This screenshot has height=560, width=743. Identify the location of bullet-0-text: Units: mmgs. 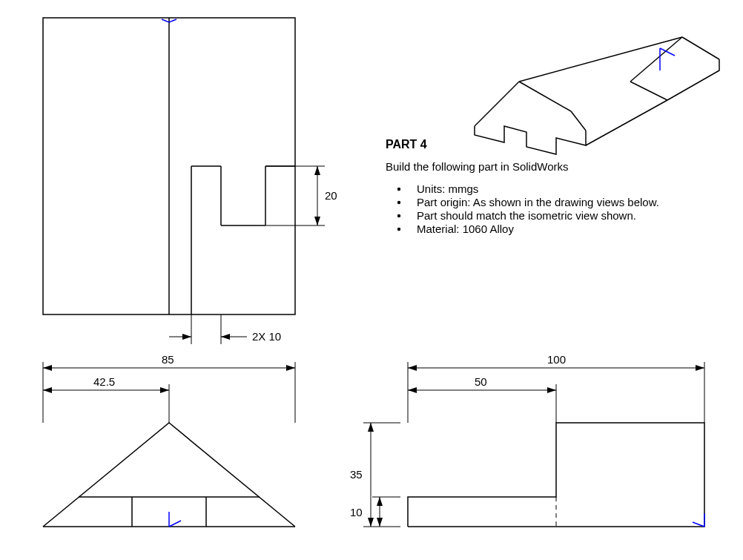
(448, 188).